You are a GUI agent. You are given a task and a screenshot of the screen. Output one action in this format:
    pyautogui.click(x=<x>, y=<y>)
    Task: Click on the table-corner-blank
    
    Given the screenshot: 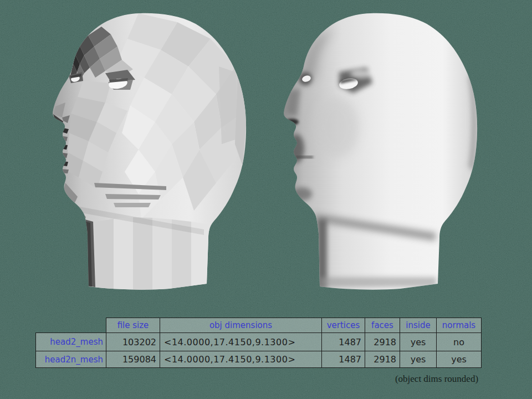 What is the action you would take?
    pyautogui.click(x=71, y=326)
    